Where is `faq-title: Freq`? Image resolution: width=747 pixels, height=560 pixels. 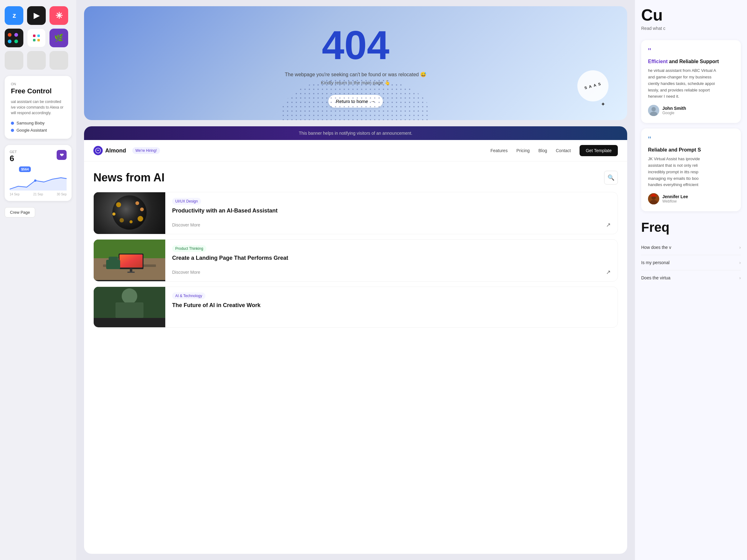
faq-title: Freq is located at coordinates (691, 228).